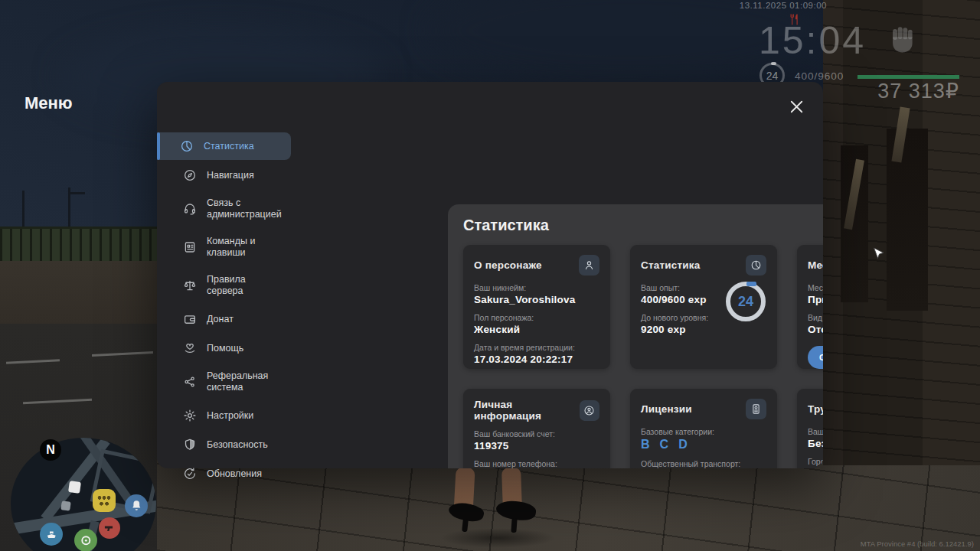 This screenshot has width=980, height=551. What do you see at coordinates (80, 208) in the screenshot?
I see `bridge-posts` at bounding box center [80, 208].